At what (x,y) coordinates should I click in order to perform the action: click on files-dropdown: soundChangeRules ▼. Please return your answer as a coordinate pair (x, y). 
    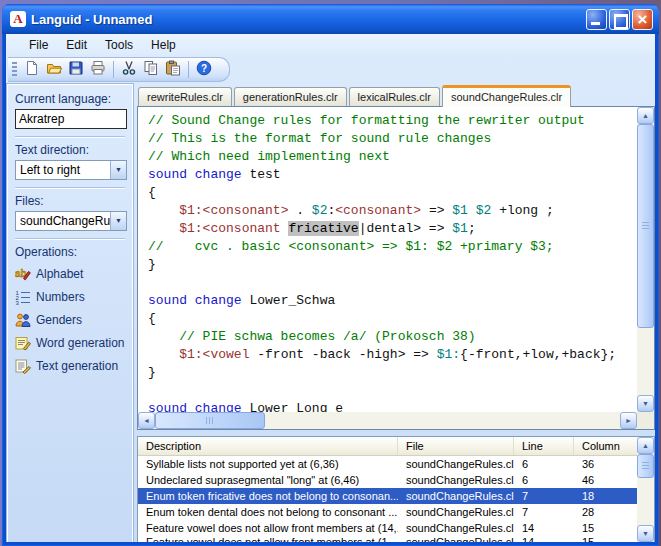
    Looking at the image, I should click on (71, 221).